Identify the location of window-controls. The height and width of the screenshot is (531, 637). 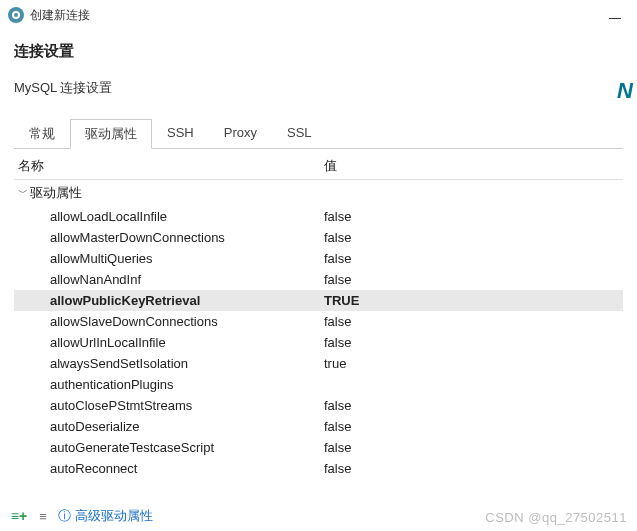
(619, 16).